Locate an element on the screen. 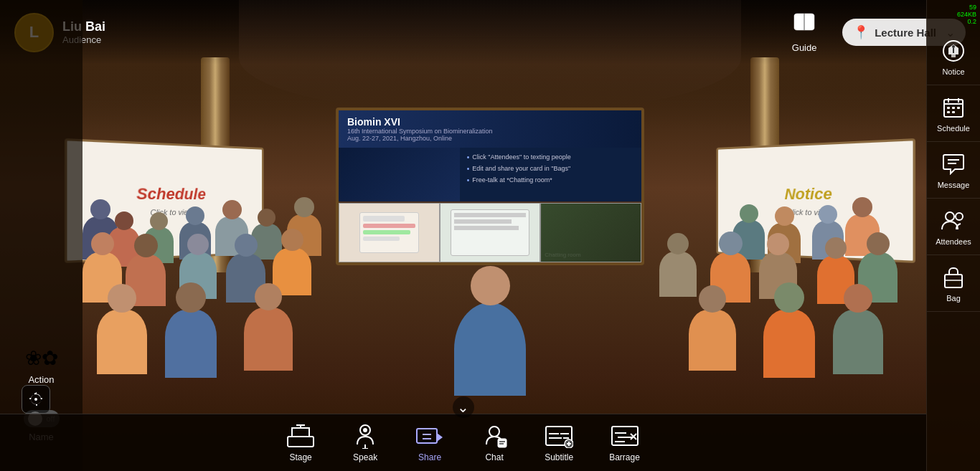  sidebar-item-notice: Notice is located at coordinates (953, 57).